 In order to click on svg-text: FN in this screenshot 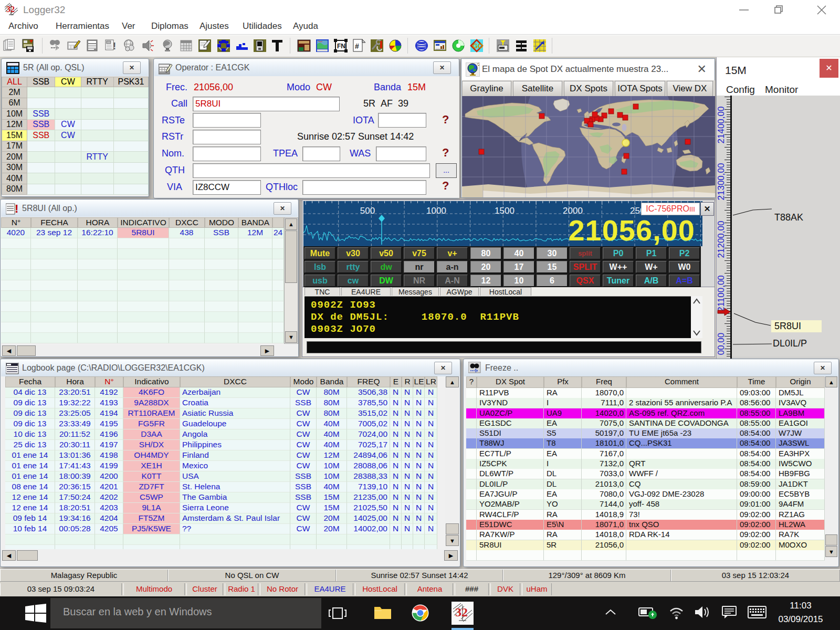, I will do `click(341, 46)`.